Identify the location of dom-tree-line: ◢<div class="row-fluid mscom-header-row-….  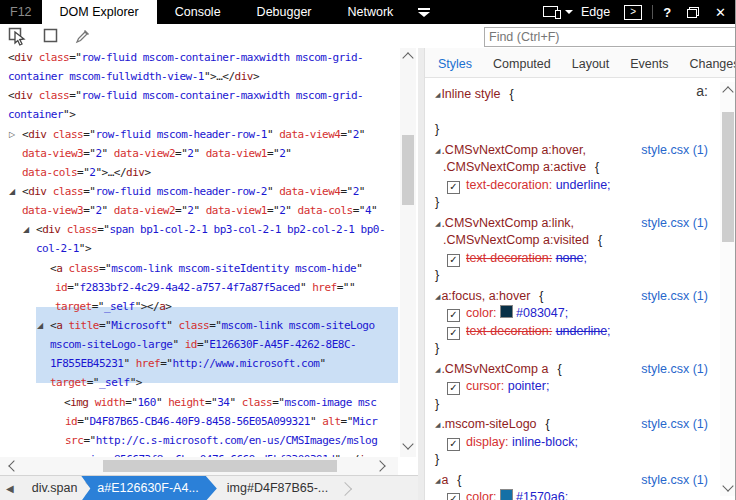
(199, 192).